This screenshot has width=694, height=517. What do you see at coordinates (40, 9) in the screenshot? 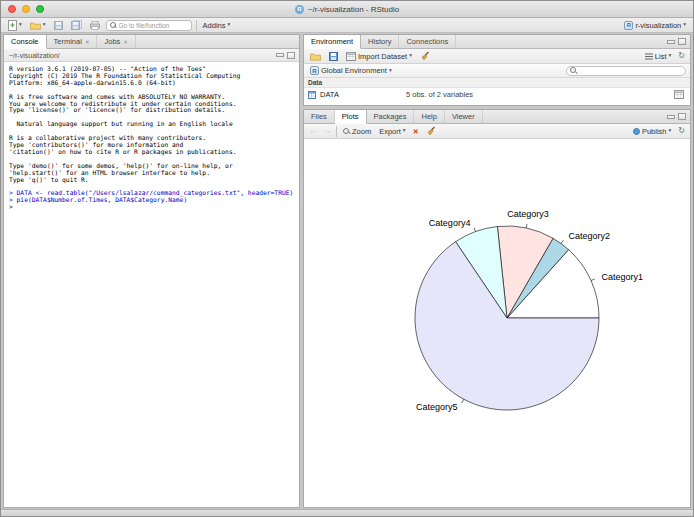
I see `zoom-window-button` at bounding box center [40, 9].